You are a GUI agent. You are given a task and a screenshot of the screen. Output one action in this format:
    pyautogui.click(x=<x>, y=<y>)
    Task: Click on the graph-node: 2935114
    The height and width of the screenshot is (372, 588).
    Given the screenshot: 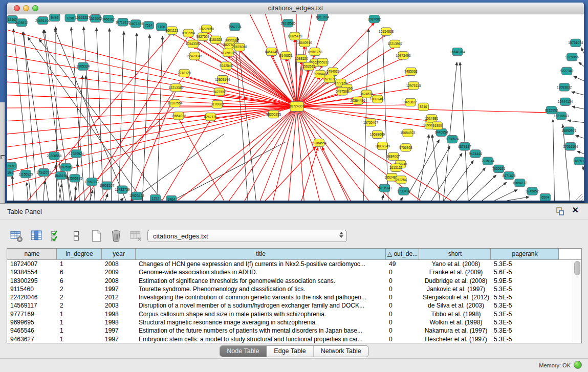 What is the action you would take?
    pyautogui.click(x=488, y=161)
    